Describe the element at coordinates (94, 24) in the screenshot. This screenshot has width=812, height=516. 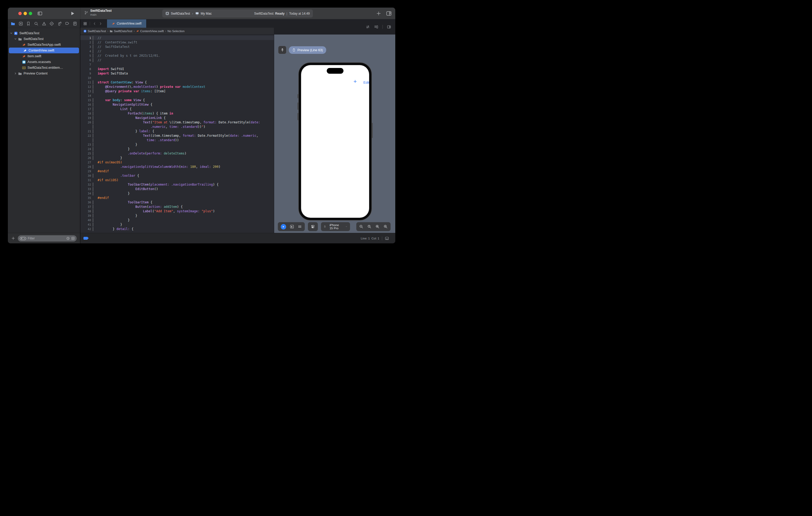
I see `navigate-back-icon` at that location.